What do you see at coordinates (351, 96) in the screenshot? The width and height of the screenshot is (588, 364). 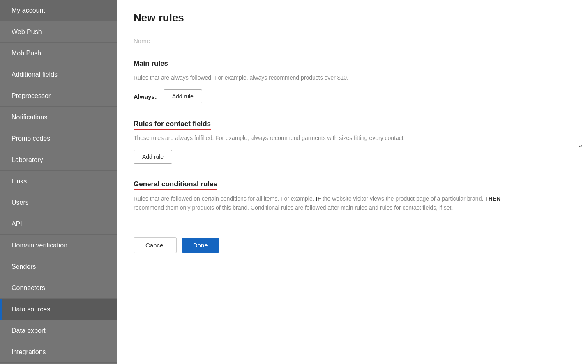 I see `always-row: Always: Add rule` at bounding box center [351, 96].